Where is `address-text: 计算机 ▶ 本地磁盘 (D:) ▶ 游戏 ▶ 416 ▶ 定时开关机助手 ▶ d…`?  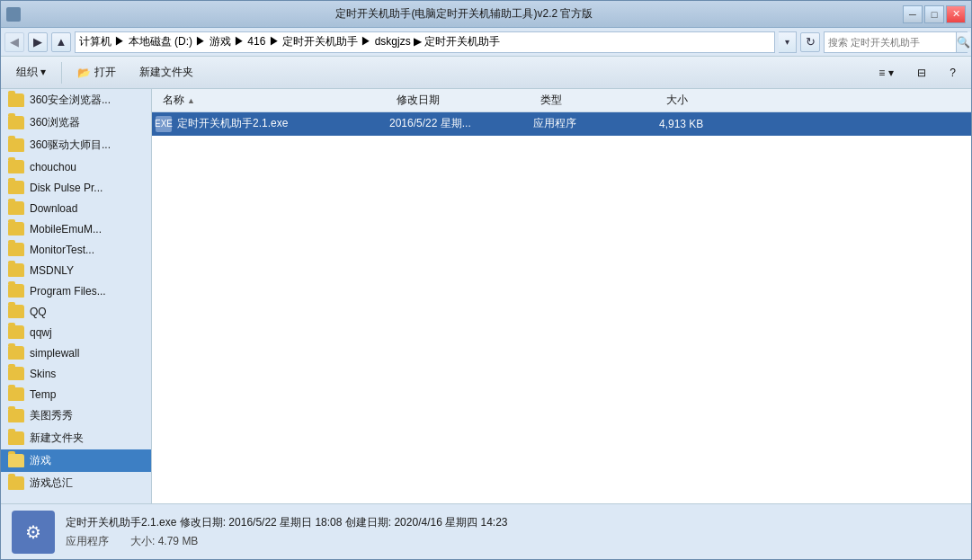
address-text: 计算机 ▶ 本地磁盘 (D:) ▶ 游戏 ▶ 416 ▶ 定时开关机助手 ▶ d… is located at coordinates (290, 41).